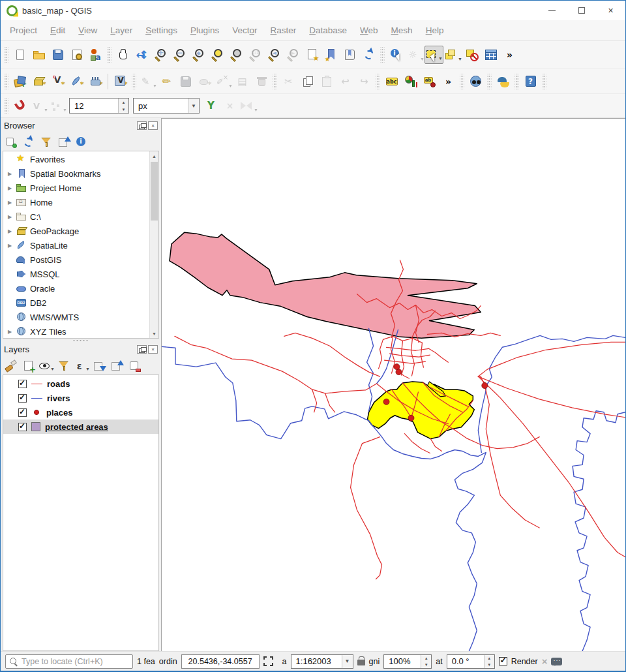 This screenshot has height=672, width=626. I want to click on browser-properties, so click(82, 142).